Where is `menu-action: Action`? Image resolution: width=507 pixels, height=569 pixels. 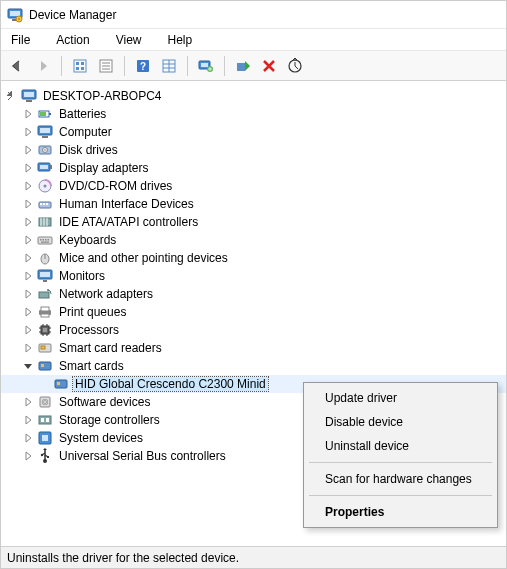
menu-action: Action is located at coordinates (72, 40).